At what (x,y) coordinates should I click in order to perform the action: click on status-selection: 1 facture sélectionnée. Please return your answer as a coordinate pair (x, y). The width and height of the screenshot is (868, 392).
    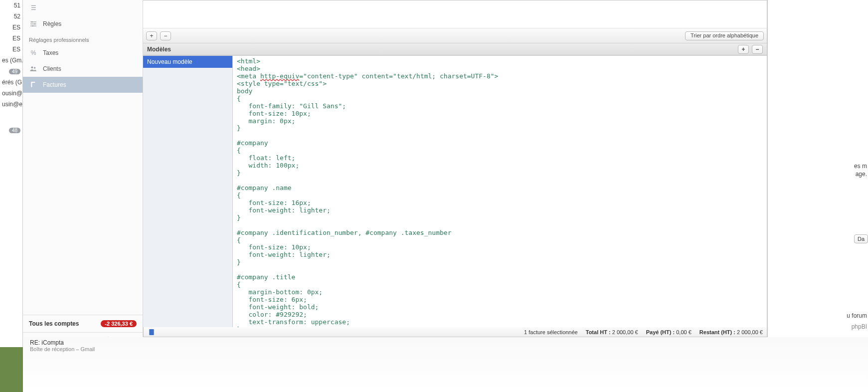
    Looking at the image, I should click on (551, 332).